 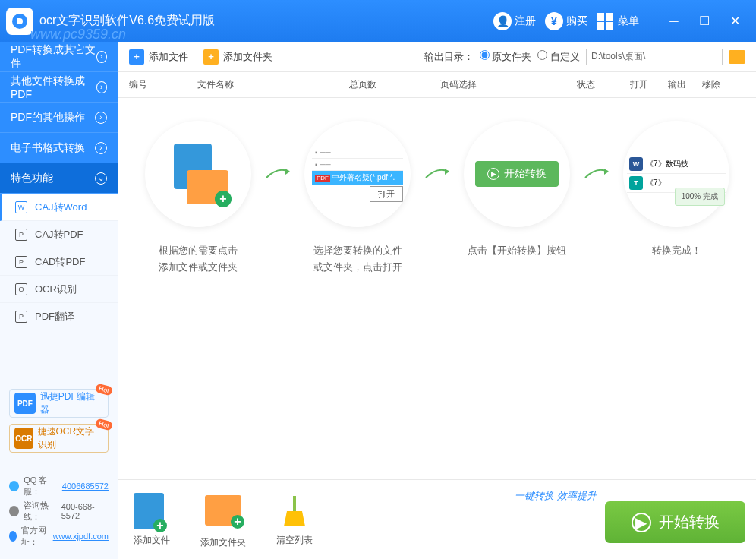 I want to click on sidebar: PDF转换成其它文件 › 其他文件转换成PDF › PDF的其他操作 › 电子书…, so click(x=59, y=301).